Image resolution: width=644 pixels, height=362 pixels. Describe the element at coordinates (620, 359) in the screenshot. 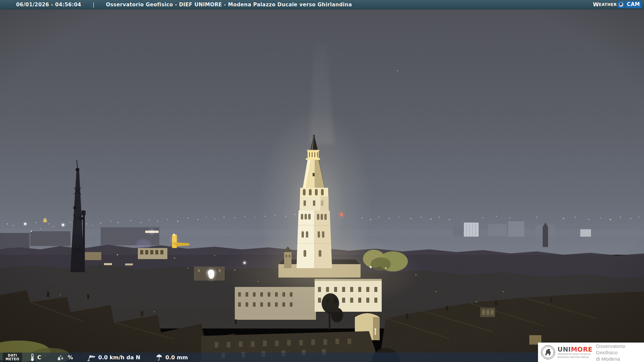

I see `observatory-line2: di Modena` at that location.